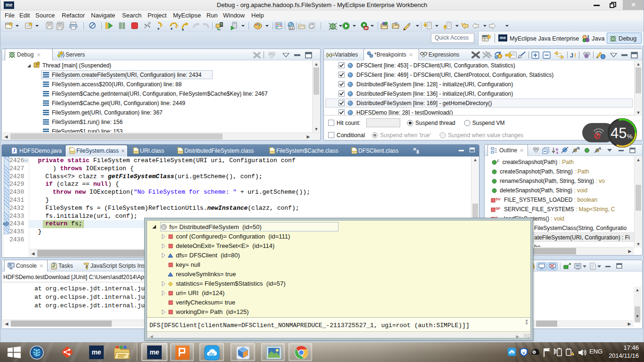 This screenshot has height=362, width=644. I want to click on svg-text: z, so click(557, 153).